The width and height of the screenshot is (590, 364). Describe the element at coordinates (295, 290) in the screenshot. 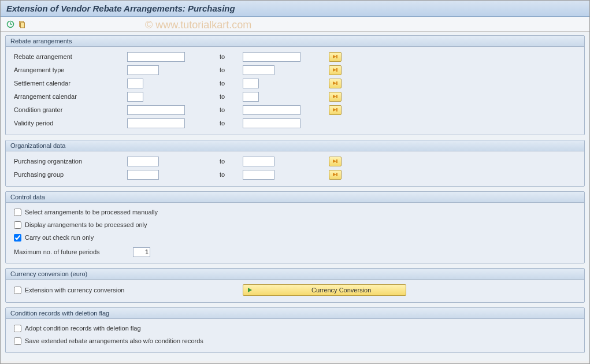

I see `row-currency: Extension with currency conversion Curre…` at that location.